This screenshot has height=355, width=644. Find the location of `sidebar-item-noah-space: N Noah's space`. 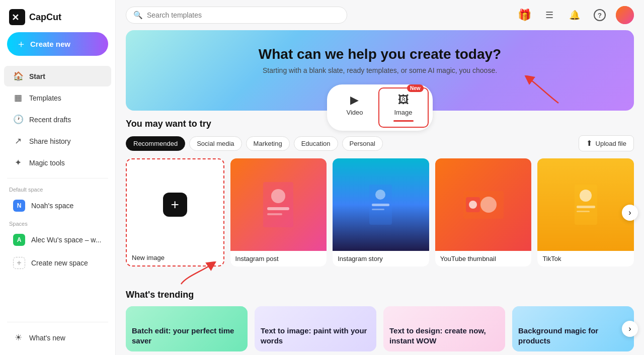

sidebar-item-noah-space: N Noah's space is located at coordinates (57, 206).